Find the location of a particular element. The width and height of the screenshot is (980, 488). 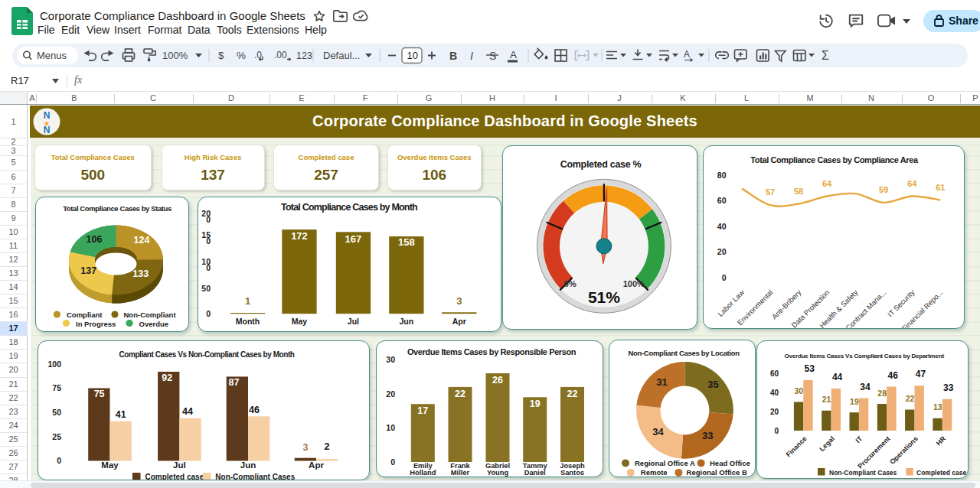

svg-text: Young is located at coordinates (498, 473).